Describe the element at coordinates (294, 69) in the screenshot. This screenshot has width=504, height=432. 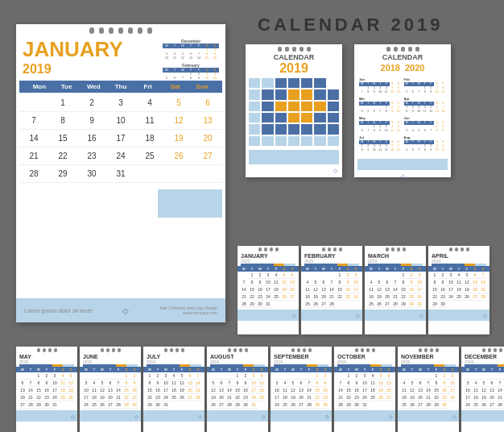
I see `graphic-year-label: 2019` at that location.